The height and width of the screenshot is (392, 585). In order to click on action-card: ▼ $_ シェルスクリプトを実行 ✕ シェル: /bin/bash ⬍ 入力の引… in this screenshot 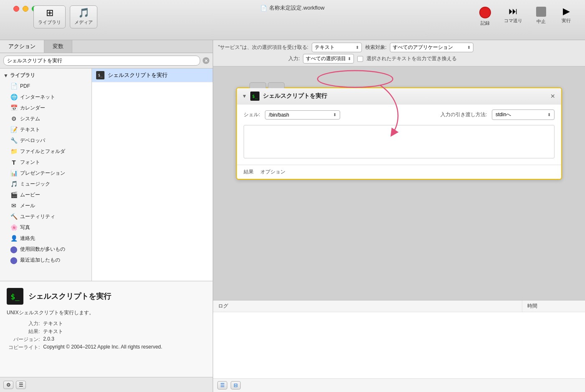, I will do `click(399, 134)`.